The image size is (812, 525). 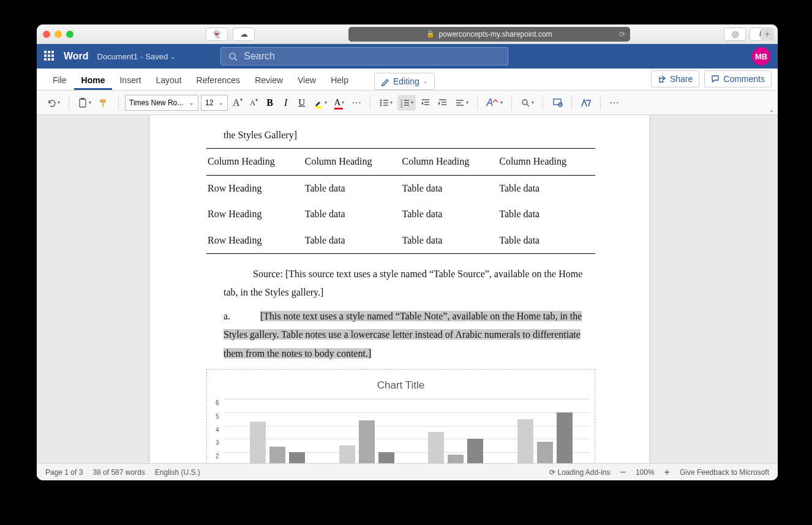 I want to click on minimize-window-button, so click(x=58, y=34).